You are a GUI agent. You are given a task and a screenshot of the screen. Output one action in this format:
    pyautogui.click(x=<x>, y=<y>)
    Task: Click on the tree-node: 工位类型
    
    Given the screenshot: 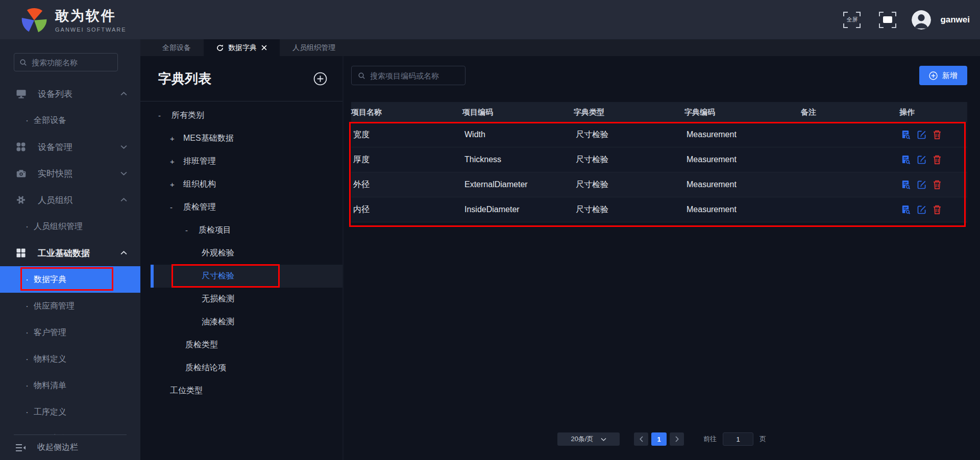 What is the action you would take?
    pyautogui.click(x=241, y=391)
    